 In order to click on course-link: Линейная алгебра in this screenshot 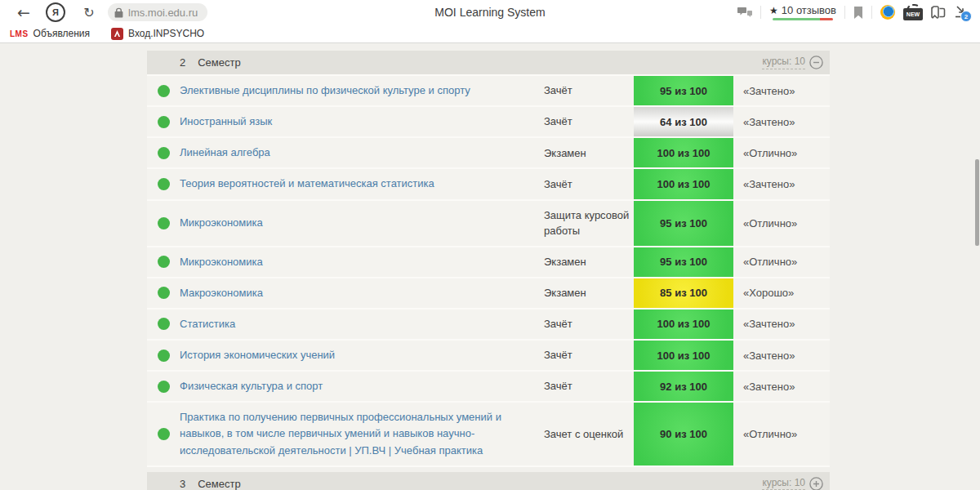, I will do `click(362, 153)`.